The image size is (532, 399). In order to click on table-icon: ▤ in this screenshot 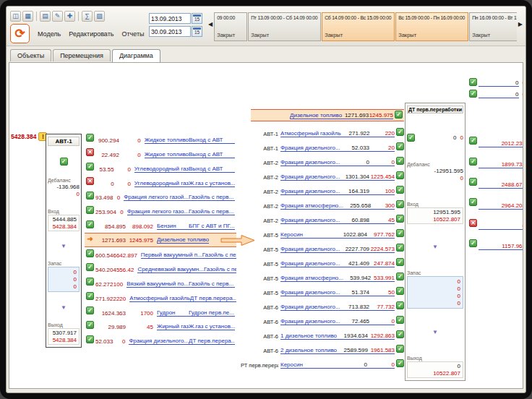, I will do `click(45, 16)`.